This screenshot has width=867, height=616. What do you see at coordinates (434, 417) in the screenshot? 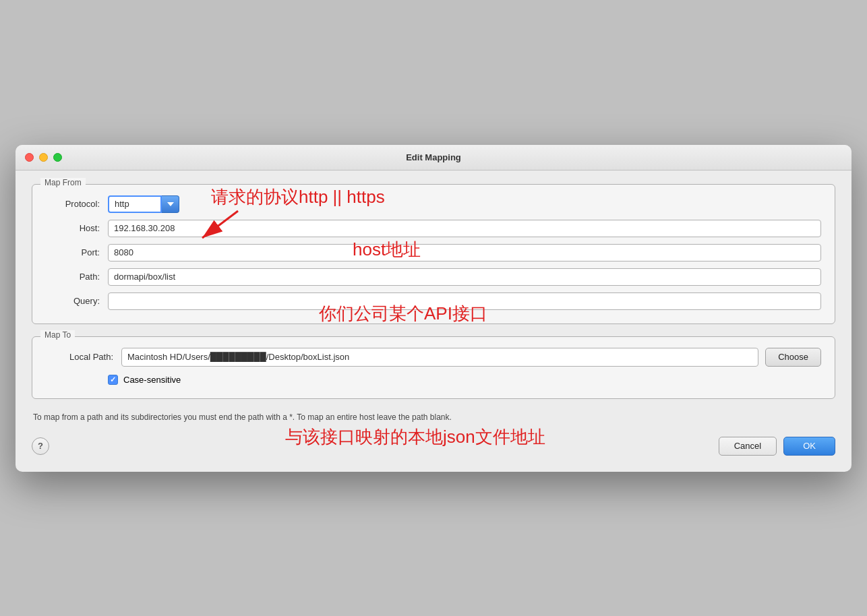
I see `hint-text: To map from a path and its subdirectorie…` at bounding box center [434, 417].